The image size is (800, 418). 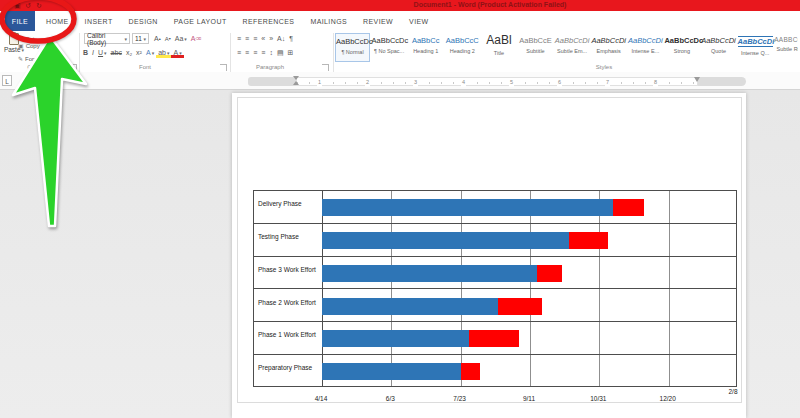 I want to click on style-intense-q: AaBbCcDiIntense Q..., so click(x=756, y=48).